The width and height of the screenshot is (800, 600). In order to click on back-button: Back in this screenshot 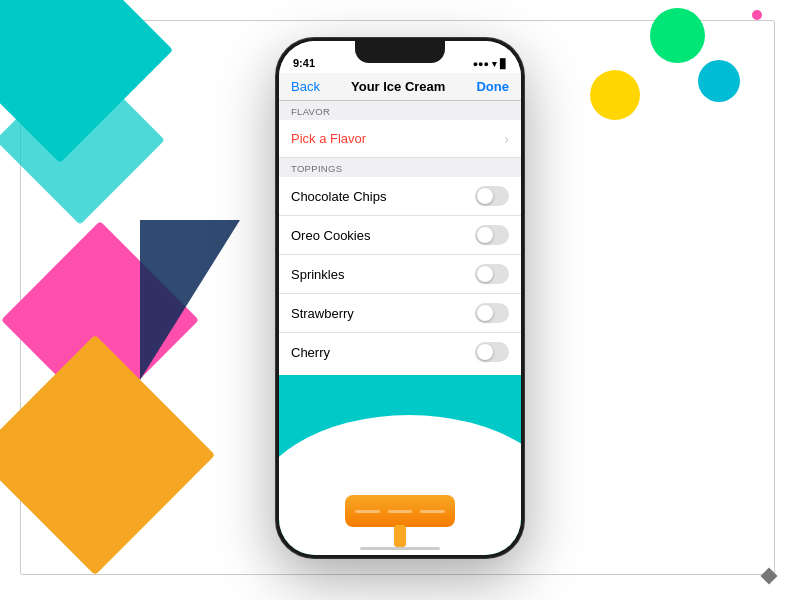, I will do `click(306, 86)`.